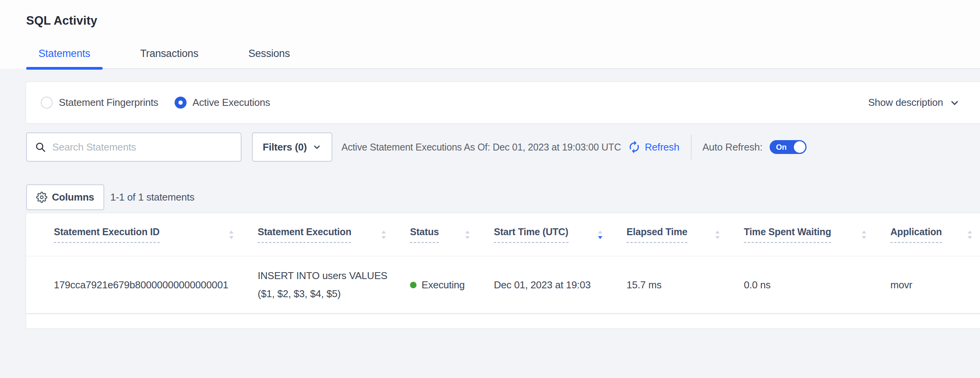 The width and height of the screenshot is (980, 378). Describe the element at coordinates (292, 147) in the screenshot. I see `filters-button: Filters (0)` at that location.